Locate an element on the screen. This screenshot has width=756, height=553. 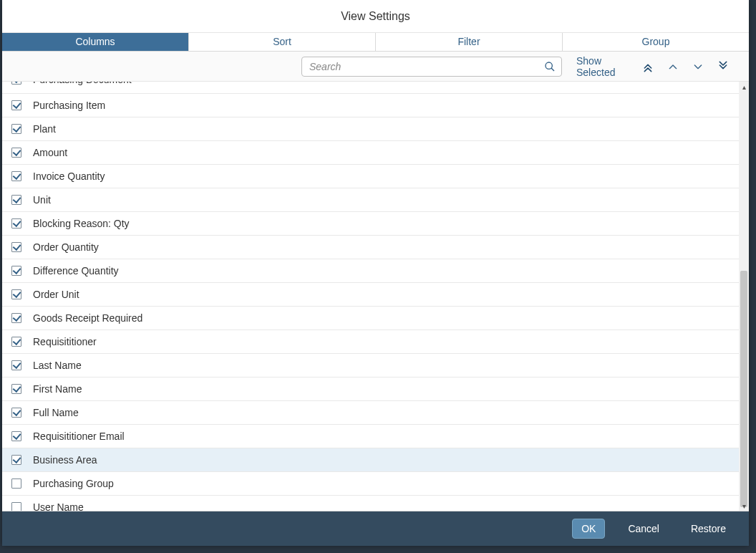
dialog-title: View Settings is located at coordinates (375, 16).